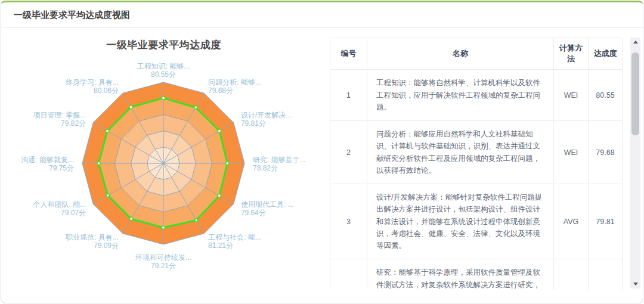  I want to click on cell-num: 2, so click(349, 153).